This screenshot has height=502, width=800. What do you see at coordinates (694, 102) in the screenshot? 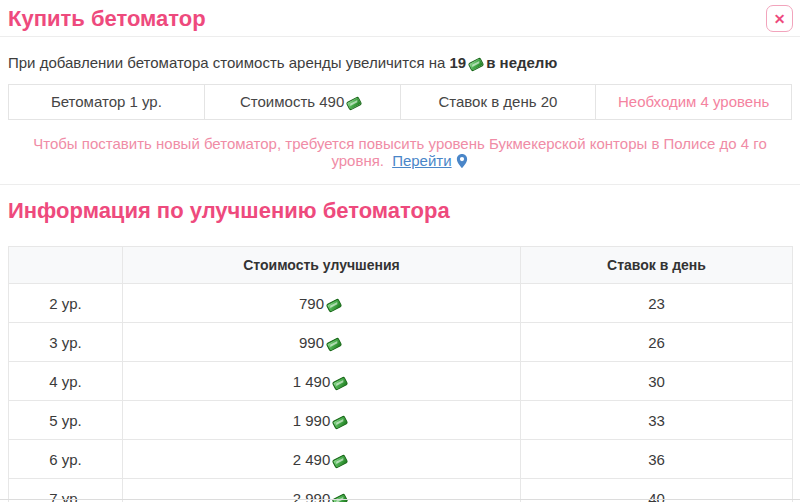
I see `stat-required-level: Необходим 4 уровень` at bounding box center [694, 102].